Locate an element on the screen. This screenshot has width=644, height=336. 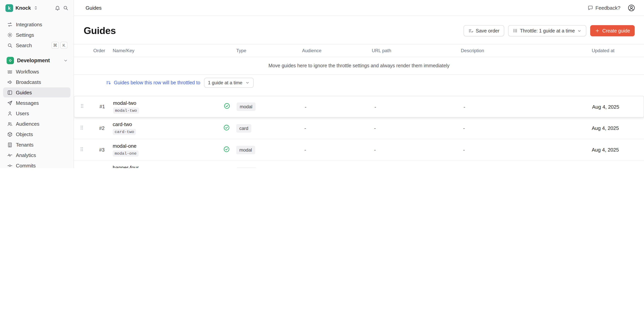
immediate-dropzone-row: Move guides here to ignore the throttle … is located at coordinates (359, 66).